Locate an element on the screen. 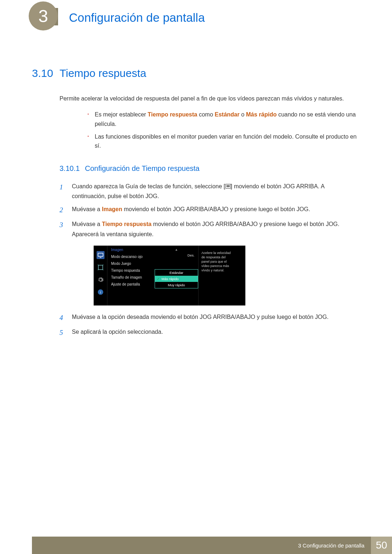 The image size is (392, 554). step: 3 Muévase a Tiempo respuesta moviendo el… is located at coordinates (209, 229).